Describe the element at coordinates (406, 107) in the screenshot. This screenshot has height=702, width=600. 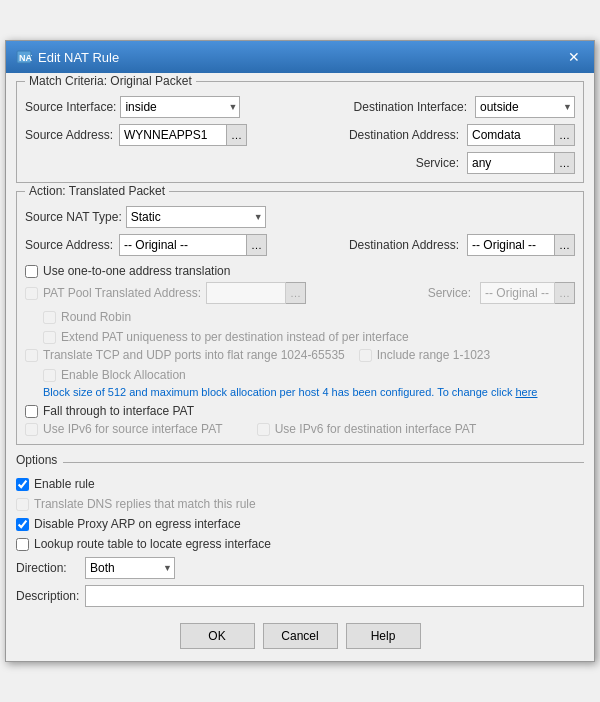
I see `destination-interface-label: Destination Interface:` at that location.